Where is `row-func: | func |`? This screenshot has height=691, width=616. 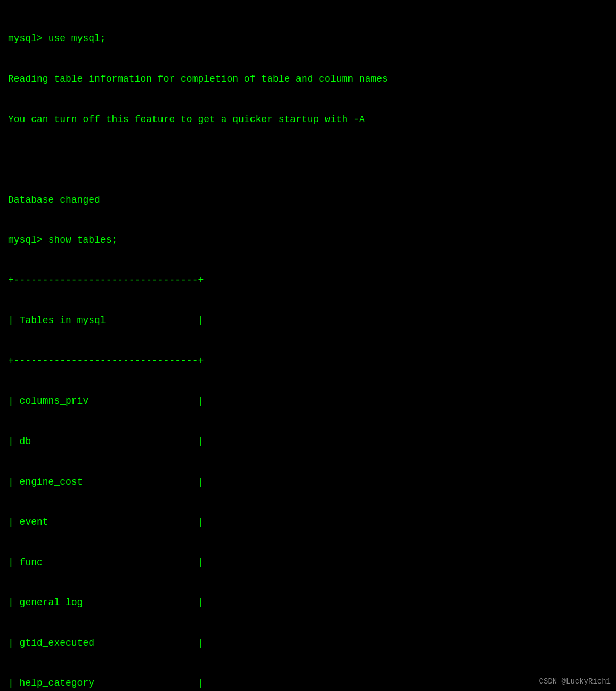
row-func: | func | is located at coordinates (308, 563).